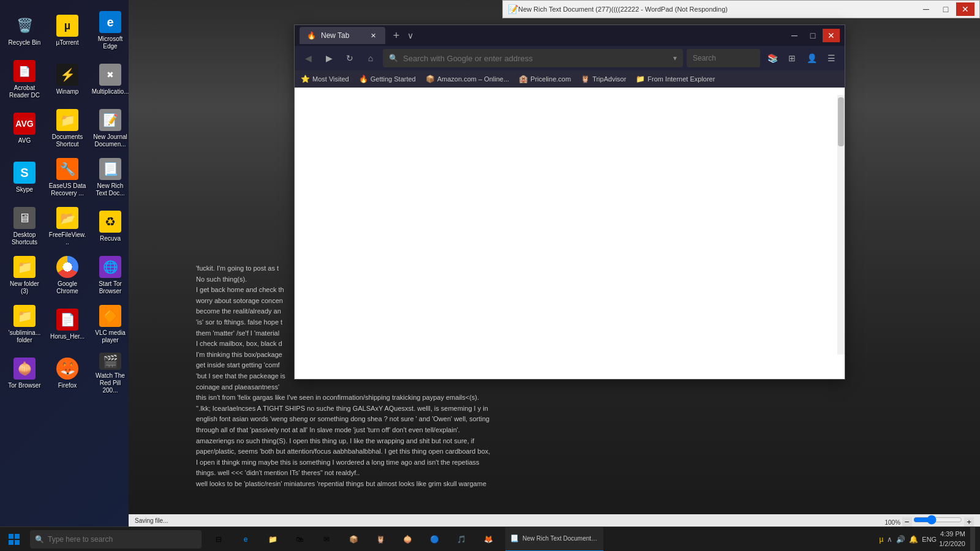 The height and width of the screenshot is (551, 980). What do you see at coordinates (461, 539) in the screenshot?
I see `taskbar-extra-icon-2: 🎵` at bounding box center [461, 539].